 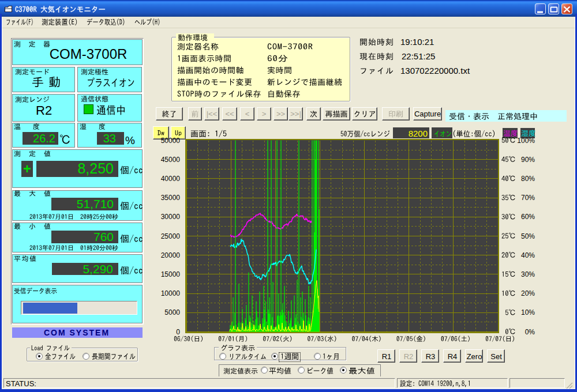 I want to click on svg-text: 5000, so click(x=172, y=312).